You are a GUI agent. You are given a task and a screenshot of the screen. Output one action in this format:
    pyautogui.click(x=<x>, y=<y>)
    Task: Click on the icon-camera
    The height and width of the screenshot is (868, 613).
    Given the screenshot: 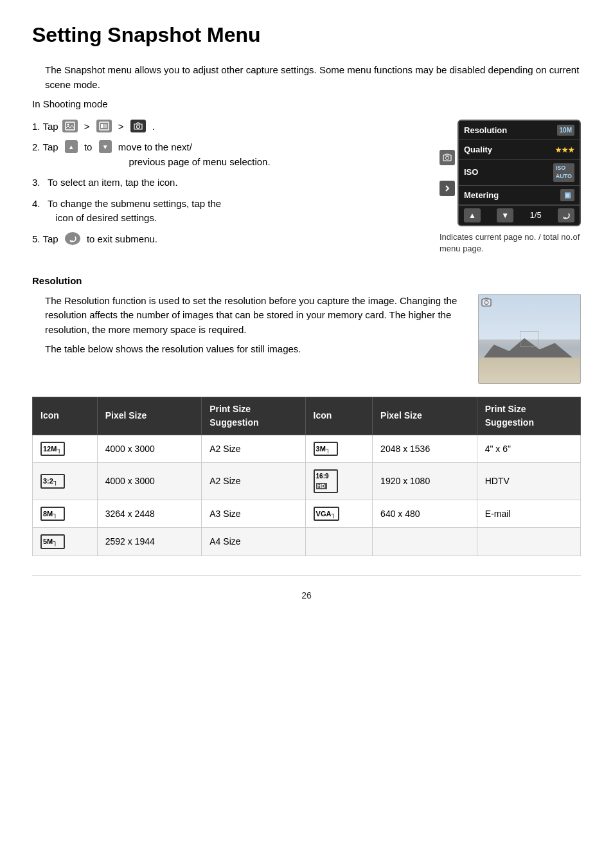 What is the action you would take?
    pyautogui.click(x=138, y=126)
    